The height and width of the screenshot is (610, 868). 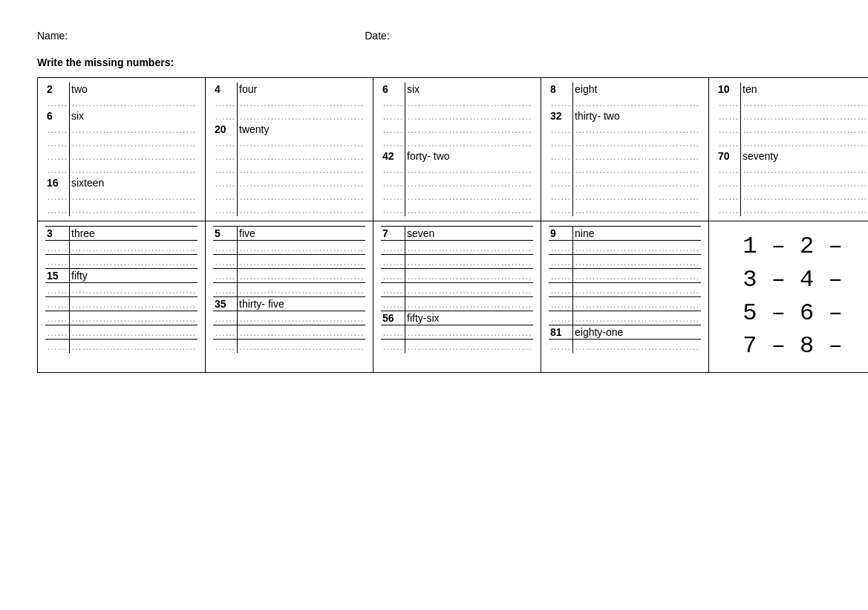 I want to click on section-4: 4four …………………………………… …………………………………… 20tw…, so click(x=290, y=150).